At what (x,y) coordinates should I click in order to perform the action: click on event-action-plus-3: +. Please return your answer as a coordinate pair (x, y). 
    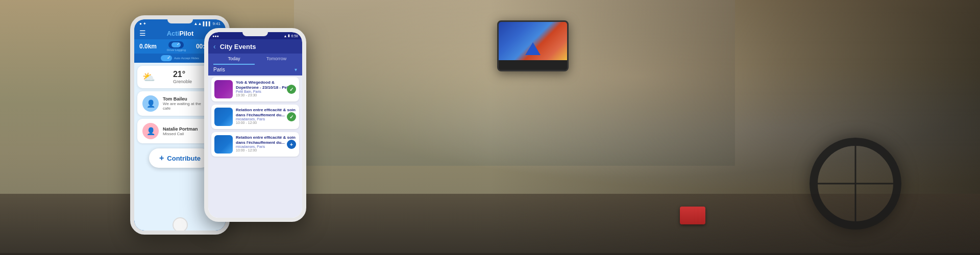
    Looking at the image, I should click on (291, 144).